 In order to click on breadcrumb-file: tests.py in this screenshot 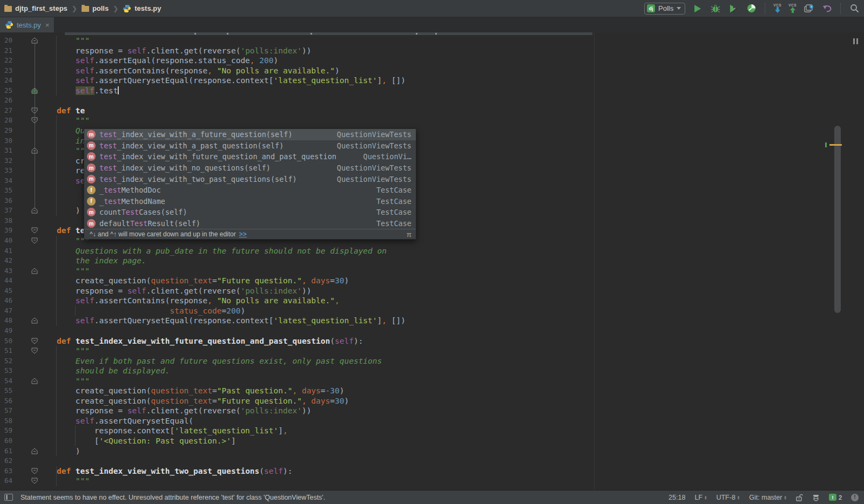, I will do `click(141, 9)`.